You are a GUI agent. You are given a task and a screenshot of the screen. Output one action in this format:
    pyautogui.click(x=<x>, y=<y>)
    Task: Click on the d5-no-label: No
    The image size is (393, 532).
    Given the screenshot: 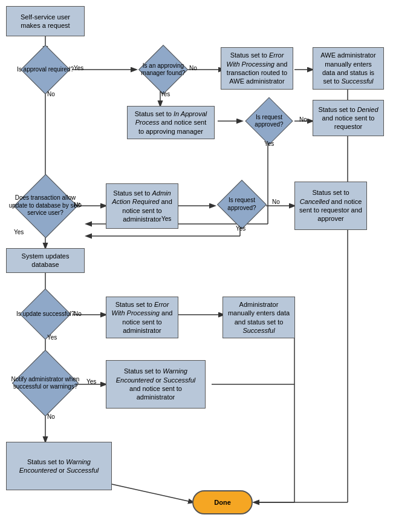 What is the action you would take?
    pyautogui.click(x=276, y=202)
    